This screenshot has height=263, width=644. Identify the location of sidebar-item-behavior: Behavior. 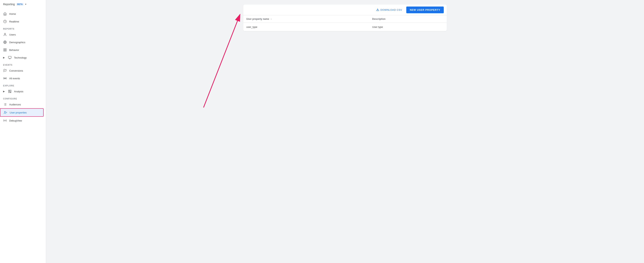
(22, 50).